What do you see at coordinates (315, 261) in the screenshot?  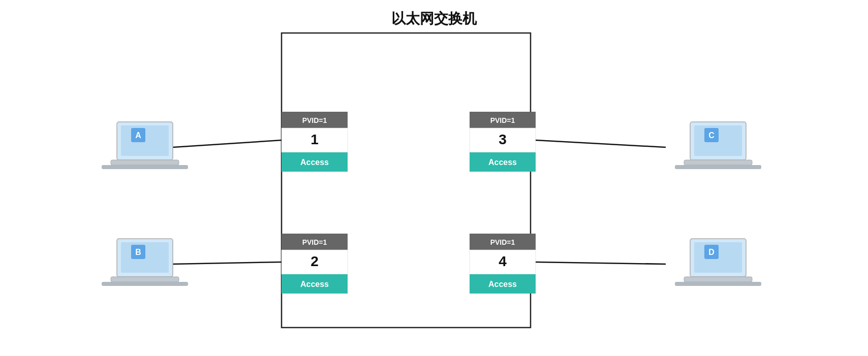 I see `port2-num-label: 2` at bounding box center [315, 261].